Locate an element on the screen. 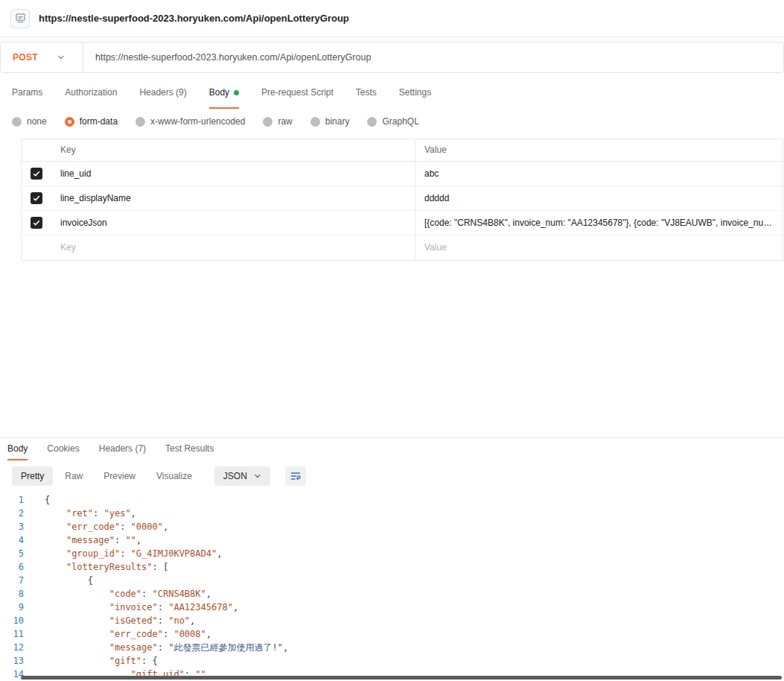 Image resolution: width=784 pixels, height=681 pixels. checkbox-cell is located at coordinates (36, 247).